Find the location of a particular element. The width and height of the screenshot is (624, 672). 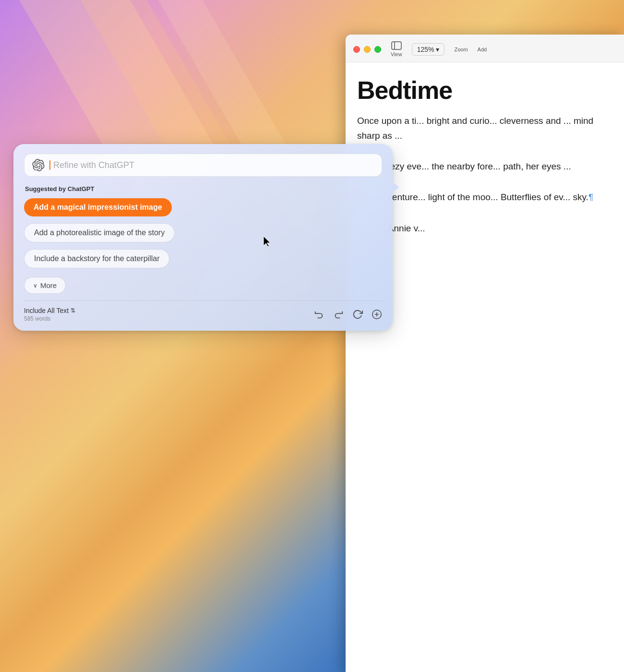

titlebar: View 125% ▾ Zoom Add is located at coordinates (485, 48).